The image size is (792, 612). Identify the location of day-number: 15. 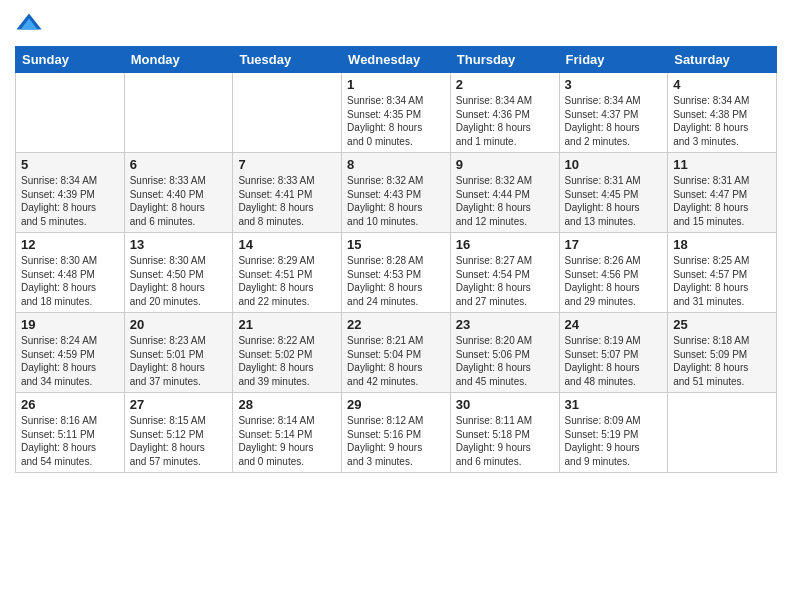
(396, 244).